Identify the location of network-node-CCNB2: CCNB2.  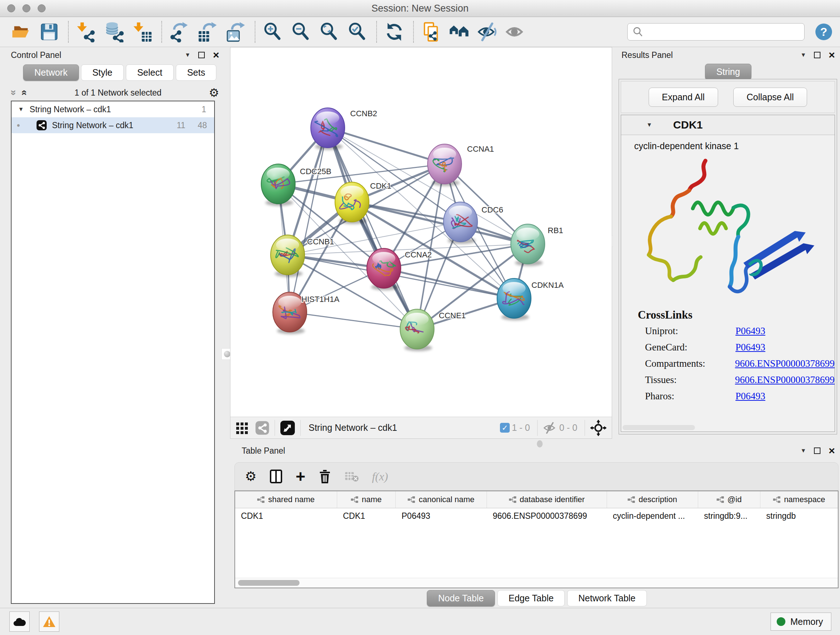
(344, 129).